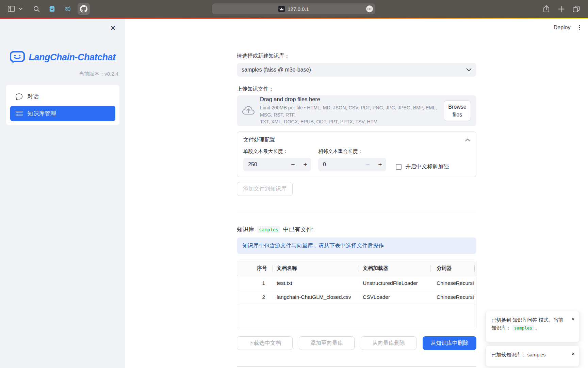  Describe the element at coordinates (576, 9) in the screenshot. I see `tab-overview-icon` at that location.